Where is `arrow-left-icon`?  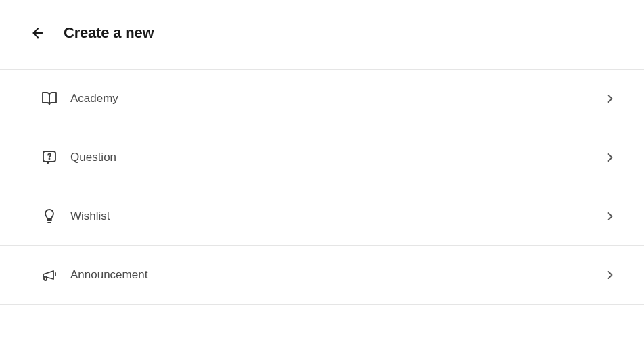 arrow-left-icon is located at coordinates (38, 33).